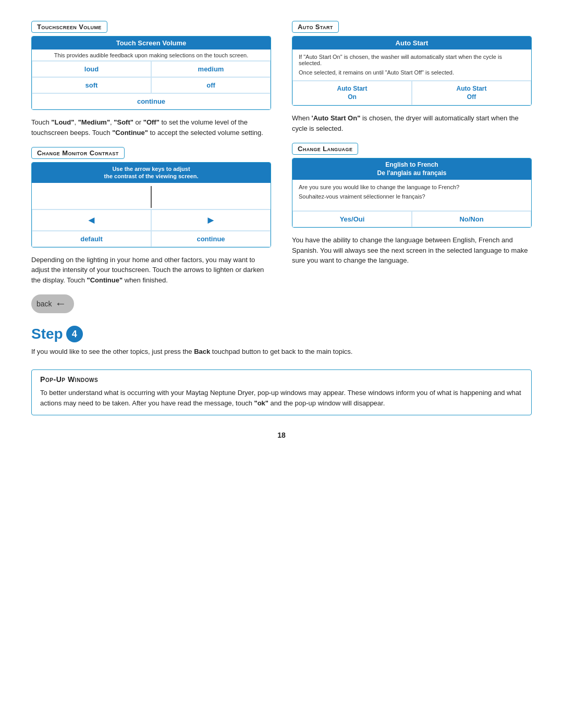 The image size is (563, 728). I want to click on popup-title: Pop-Up Windows, so click(282, 379).